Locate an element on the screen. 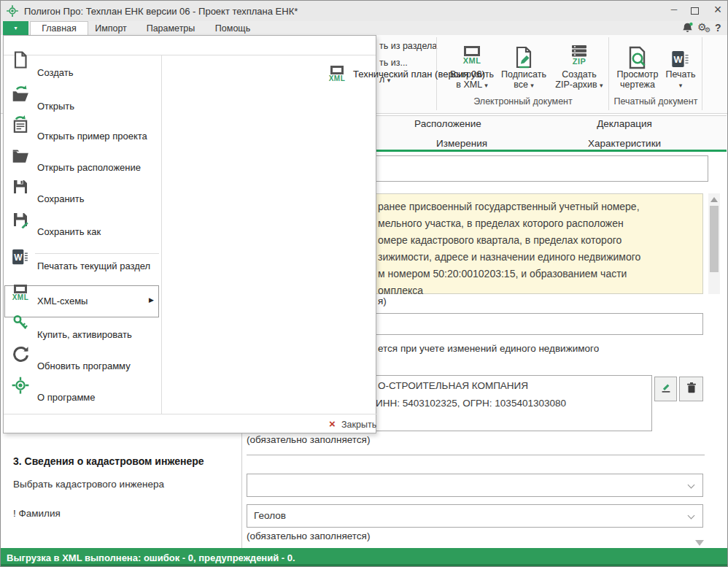  note-line: ранее присвоенный государственный учетны… is located at coordinates (509, 207).